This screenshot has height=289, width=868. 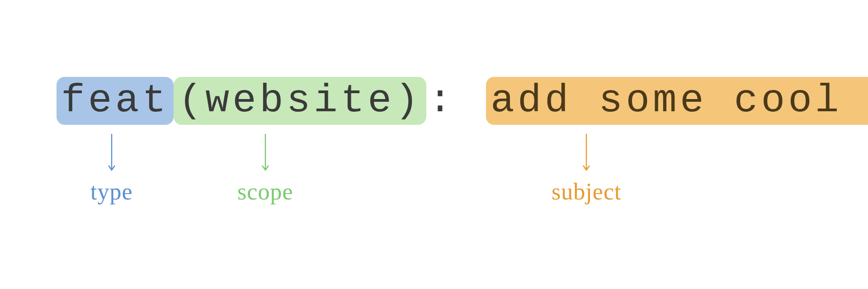 I want to click on commit-scope-token: (website), so click(x=300, y=101).